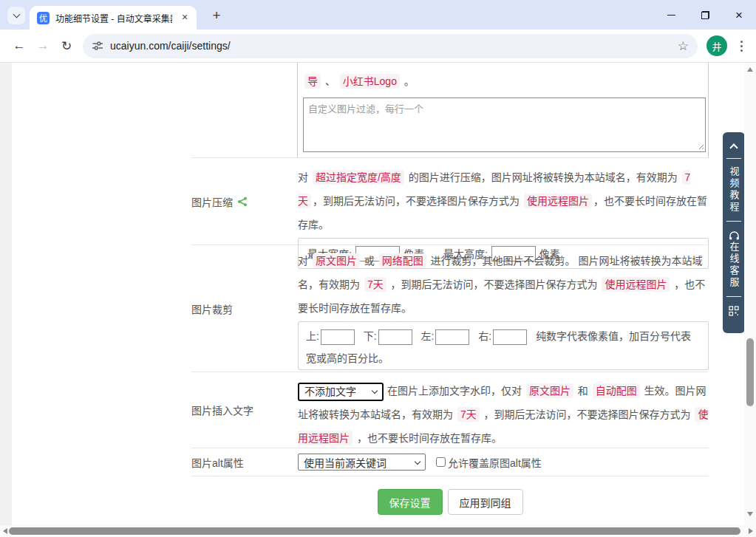 This screenshot has width=756, height=537. I want to click on reload-button: ↻, so click(67, 46).